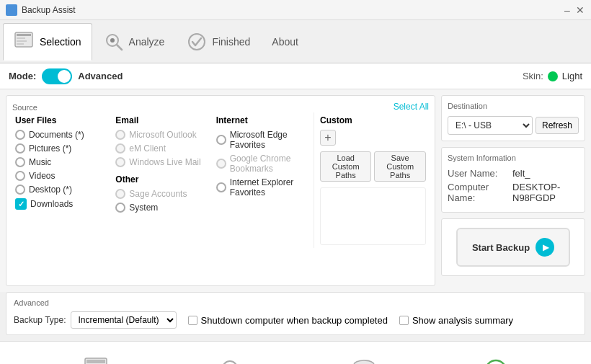 This screenshot has height=364, width=591. What do you see at coordinates (296, 10) in the screenshot?
I see `title-bar: Backup Assist – ✕` at bounding box center [296, 10].